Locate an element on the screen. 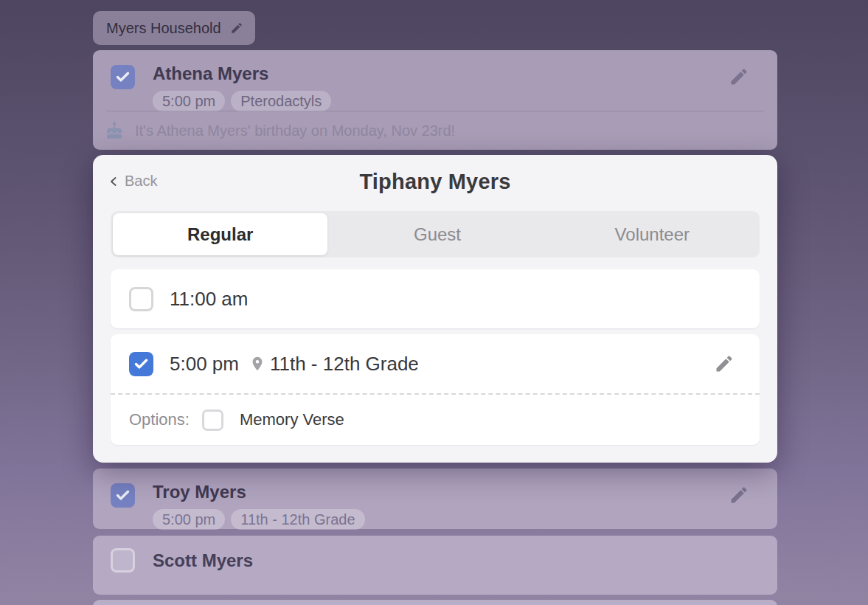 The height and width of the screenshot is (605, 868). checkbox-scott-unchecked is located at coordinates (122, 561).